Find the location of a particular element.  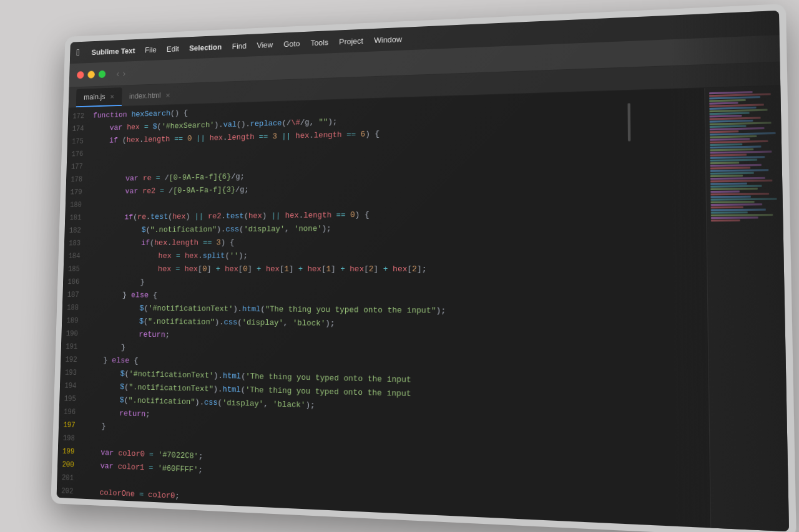

line-number: 204 is located at coordinates (69, 518).